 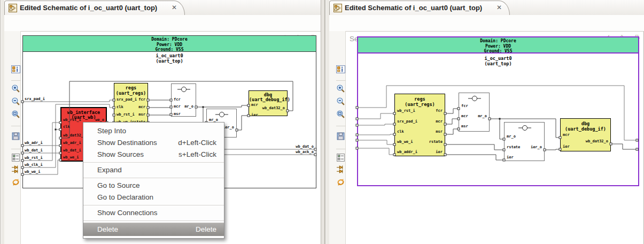 I want to click on menu-item-go-to-source: Go to Source, so click(x=154, y=186).